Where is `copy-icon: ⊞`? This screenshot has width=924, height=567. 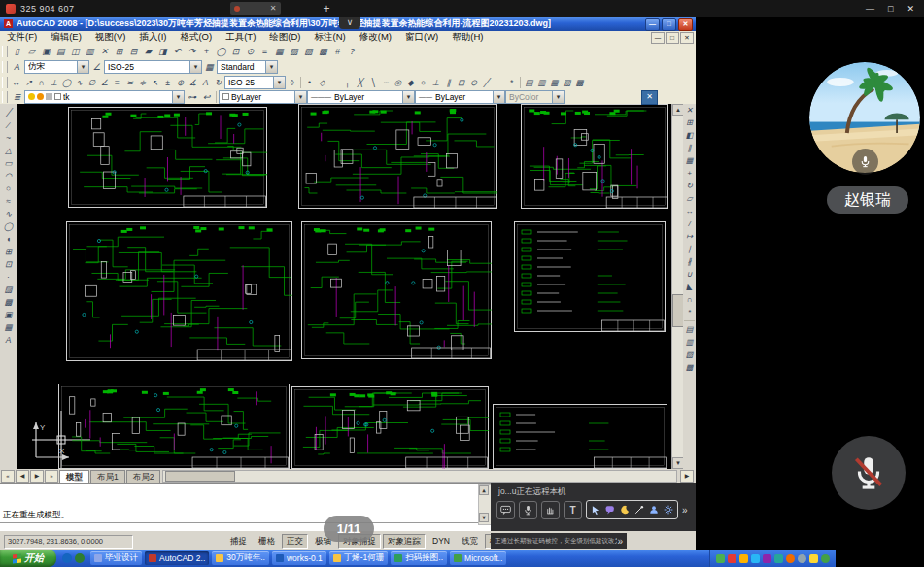
copy-icon: ⊞ is located at coordinates (119, 51).